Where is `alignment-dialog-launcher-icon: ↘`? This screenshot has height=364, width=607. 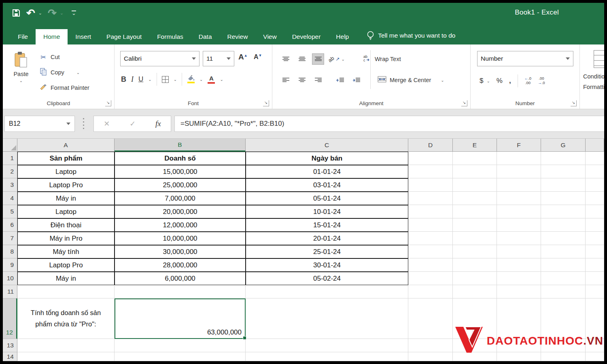 alignment-dialog-launcher-icon: ↘ is located at coordinates (465, 104).